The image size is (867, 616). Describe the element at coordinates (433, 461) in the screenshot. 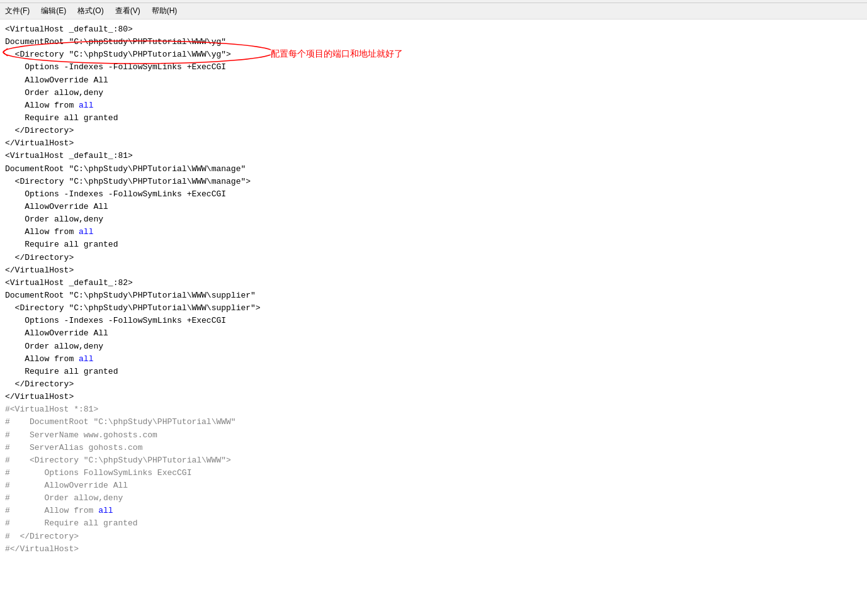

I see `code-line: # <Directory "C:\phpStudy\PHPTutorial\WW…` at that location.